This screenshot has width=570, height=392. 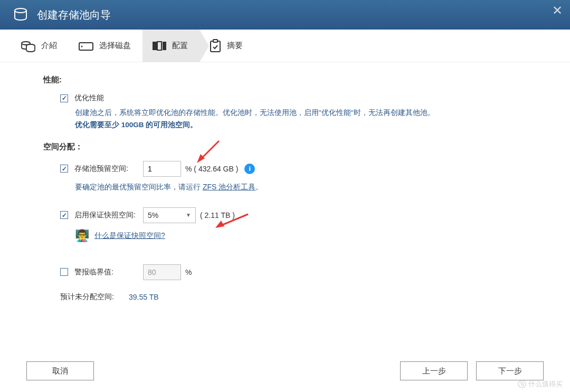 What do you see at coordinates (109, 215) in the screenshot?
I see `snapshot-label: 启用保证快照空间:` at bounding box center [109, 215].